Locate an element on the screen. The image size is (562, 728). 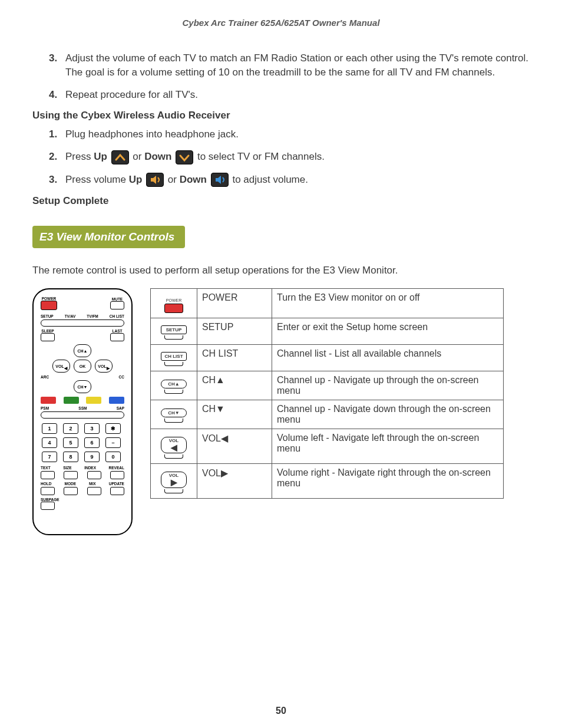
remote-text-button-icon is located at coordinates (48, 475).